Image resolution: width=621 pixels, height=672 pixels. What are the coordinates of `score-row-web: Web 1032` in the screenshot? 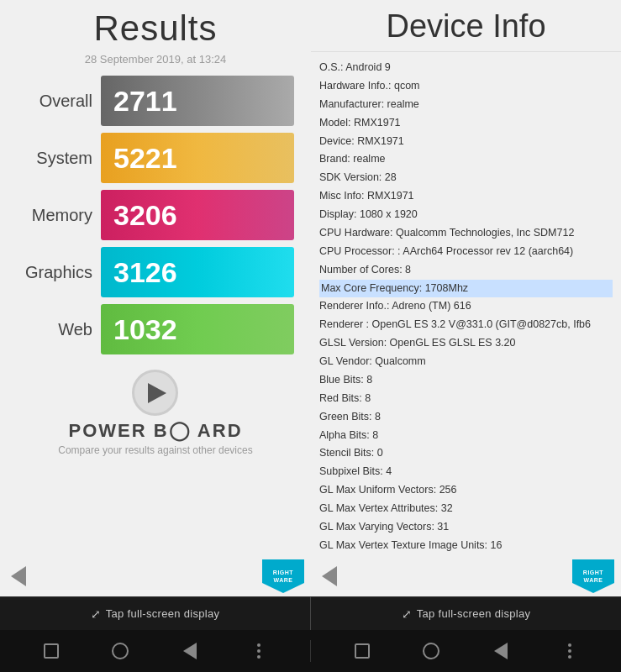 It's located at (155, 329).